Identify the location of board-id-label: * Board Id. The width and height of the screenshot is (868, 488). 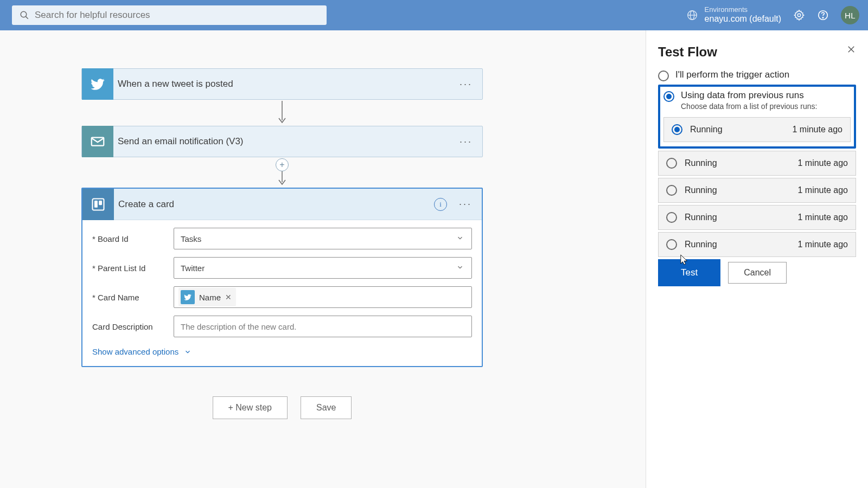
(133, 239).